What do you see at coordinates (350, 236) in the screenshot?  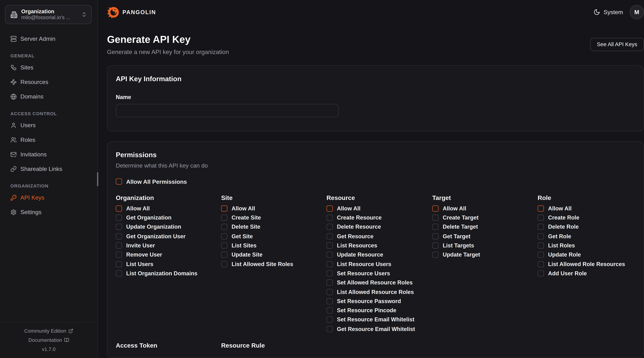 I see `permission-checkbox-row: Get Resource` at bounding box center [350, 236].